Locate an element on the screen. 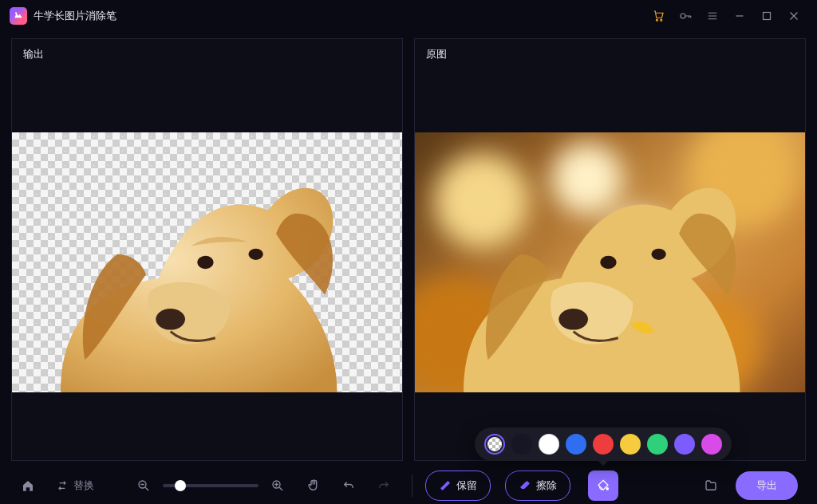 The height and width of the screenshot is (504, 817). color-popover is located at coordinates (603, 444).